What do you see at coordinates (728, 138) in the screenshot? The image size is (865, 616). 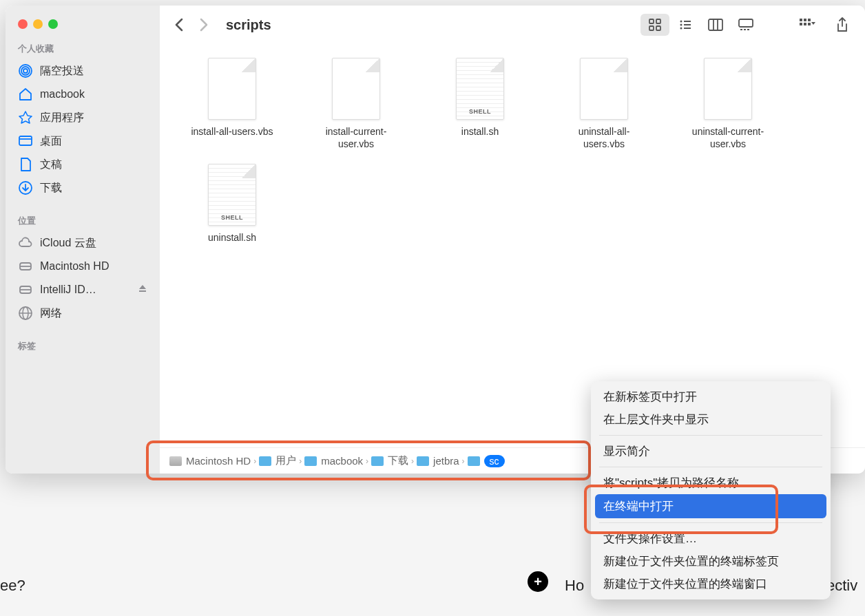 I see `file-name: uninstall-current-user.vbs` at bounding box center [728, 138].